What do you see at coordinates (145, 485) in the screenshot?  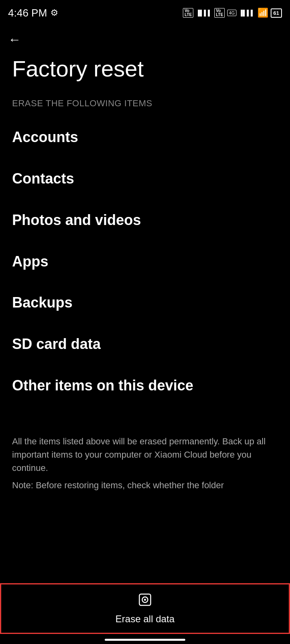 I see `note-text: Note: Before restoring items, check whet…` at bounding box center [145, 485].